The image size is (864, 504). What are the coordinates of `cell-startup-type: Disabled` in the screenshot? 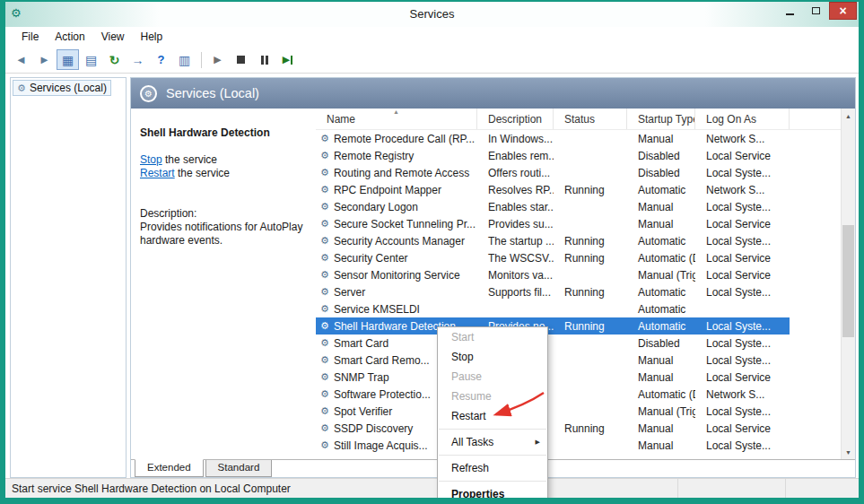 It's located at (661, 343).